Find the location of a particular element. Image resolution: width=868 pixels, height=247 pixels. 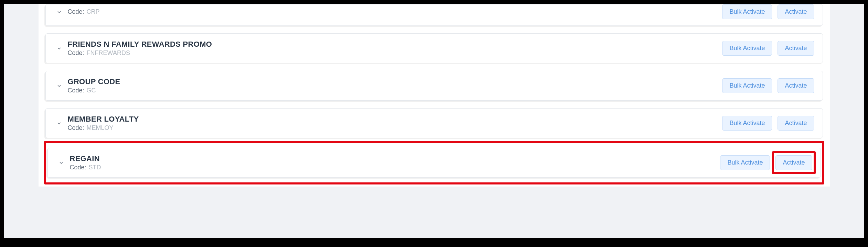

highlight-annotation-activate: Activate is located at coordinates (794, 163).